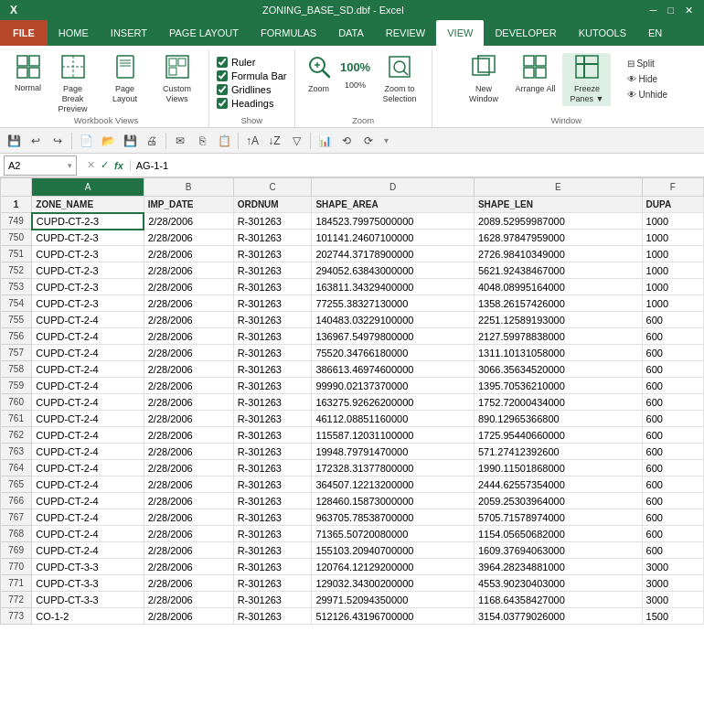 The image size is (704, 728). What do you see at coordinates (274, 141) in the screenshot?
I see `sort-desc-btn: ↓Z` at bounding box center [274, 141].